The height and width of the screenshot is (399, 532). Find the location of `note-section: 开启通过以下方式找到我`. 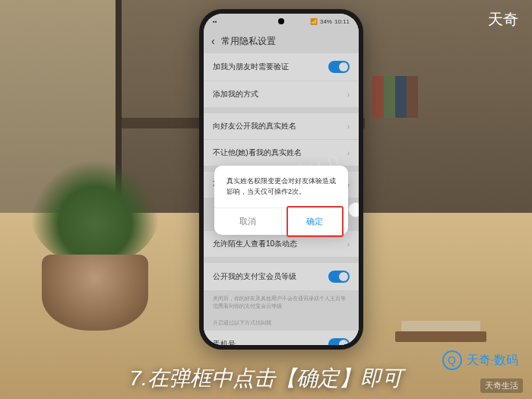

note-section: 开启通过以下方式找到我 is located at coordinates (281, 323).